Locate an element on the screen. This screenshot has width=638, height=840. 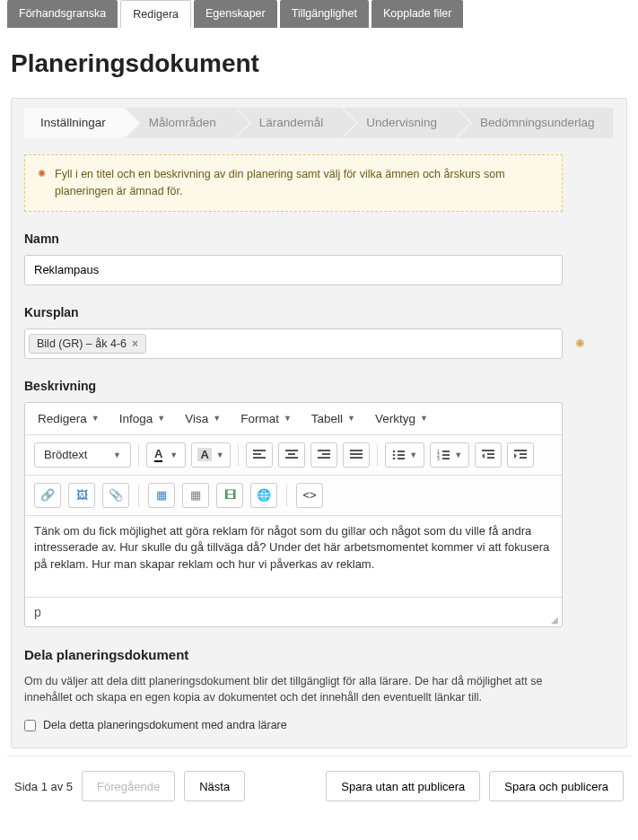
globe-button: 🌐 is located at coordinates (264, 495).